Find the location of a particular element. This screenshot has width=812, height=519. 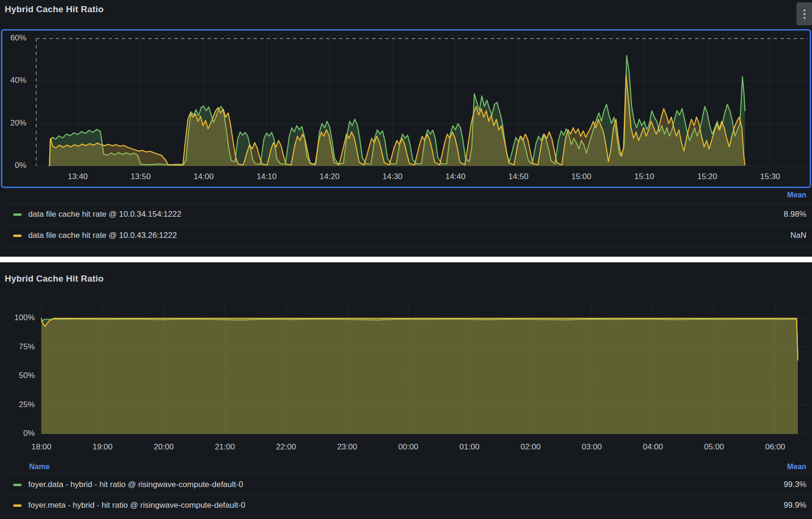

y-tick-label: 100% is located at coordinates (17, 318).